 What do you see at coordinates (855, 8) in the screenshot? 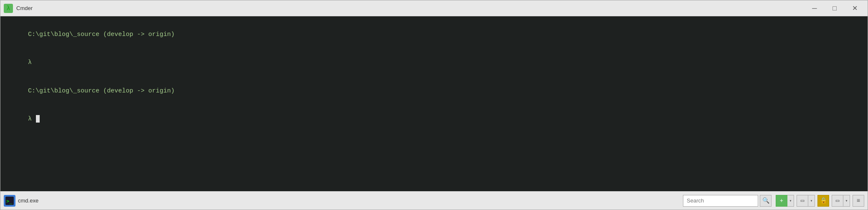
I see `close-button: ✕` at bounding box center [855, 8].